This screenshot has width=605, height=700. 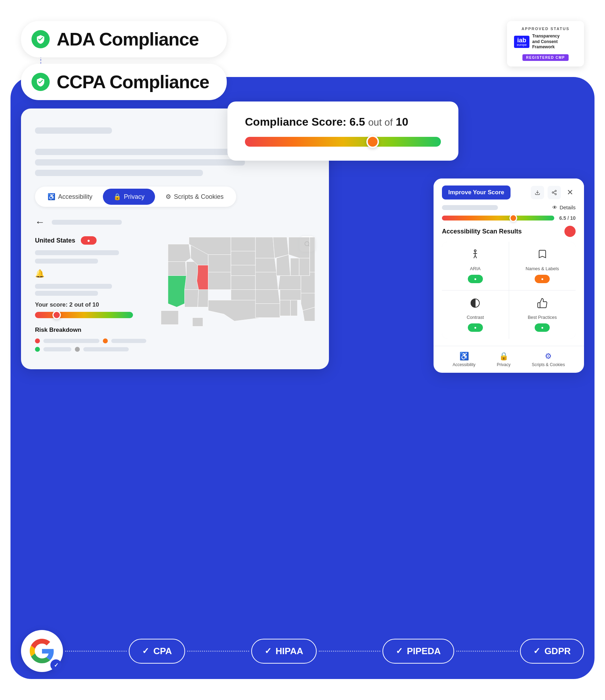 I want to click on scripts-tab-label: Scripts & Cookies, so click(x=199, y=197).